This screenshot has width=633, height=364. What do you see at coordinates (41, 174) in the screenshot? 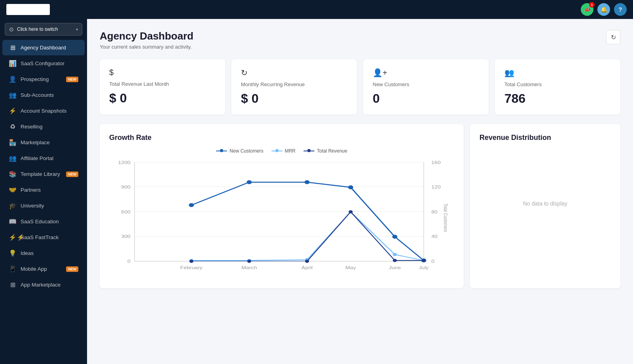
I see `sidebar-item-label: Template Library` at bounding box center [41, 174].